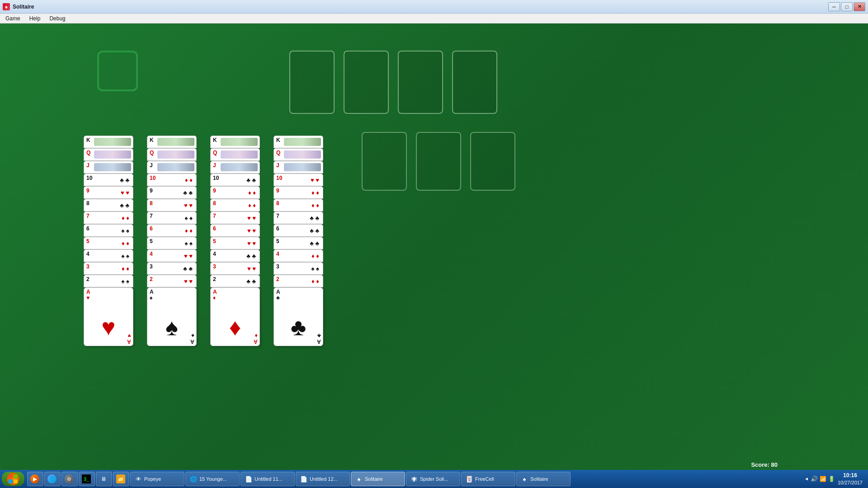 Image resolution: width=868 pixels, height=488 pixels. I want to click on card-3♠: 3♠ ♠, so click(298, 268).